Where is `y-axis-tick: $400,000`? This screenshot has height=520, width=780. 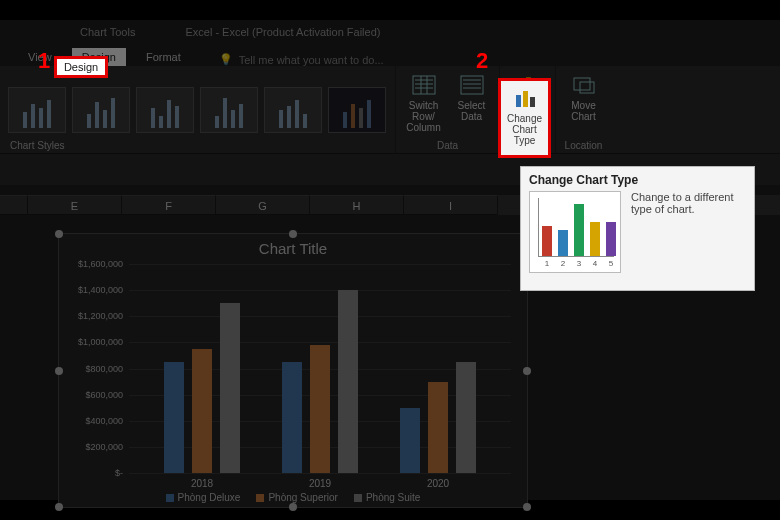 y-axis-tick: $400,000 is located at coordinates (95, 421).